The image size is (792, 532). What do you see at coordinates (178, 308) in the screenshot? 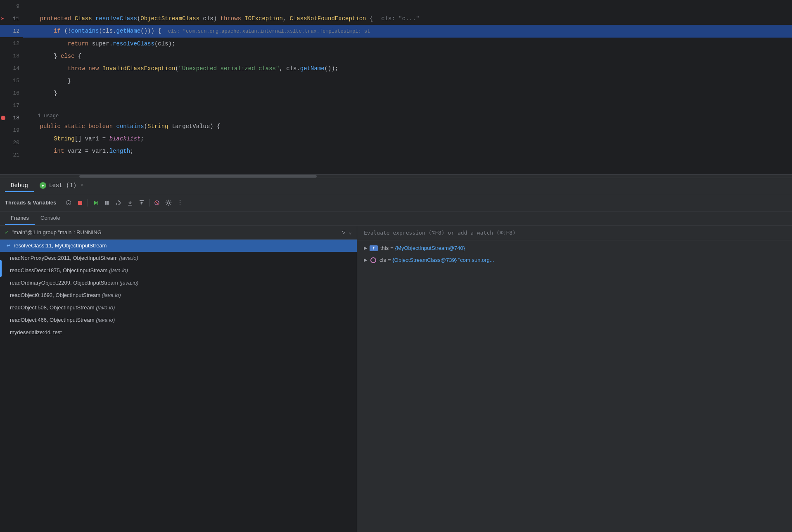
I see `frame-item: readObject:508, ObjectInputStream (java.…` at bounding box center [178, 308].